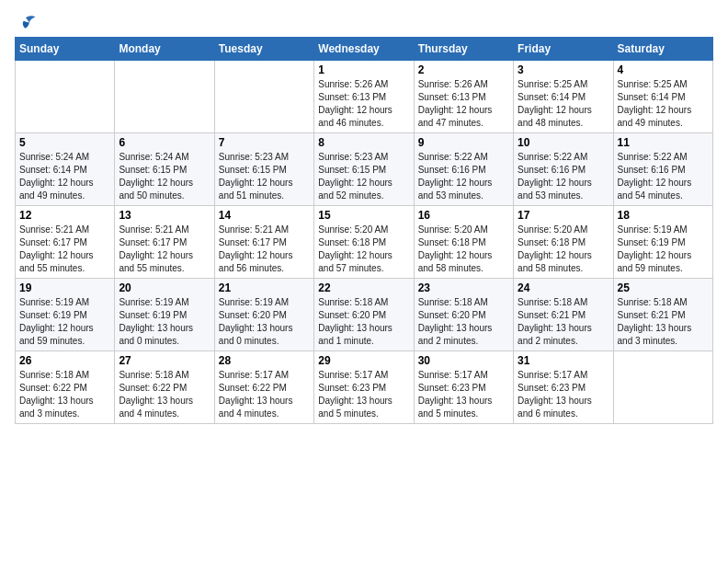  What do you see at coordinates (364, 98) in the screenshot?
I see `calendar-cell: 1Sunrise: 5:26 AM Sunset: 6:13 PM Daylig…` at bounding box center [364, 98].